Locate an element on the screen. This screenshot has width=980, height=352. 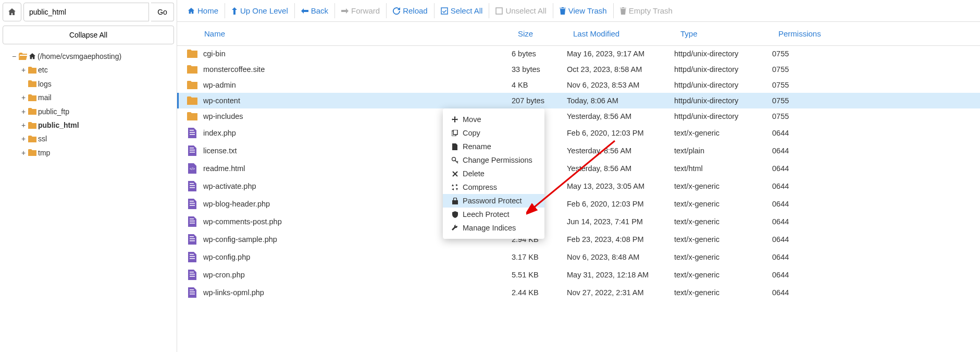
collapse-all-button: Collapse All is located at coordinates (89, 35).